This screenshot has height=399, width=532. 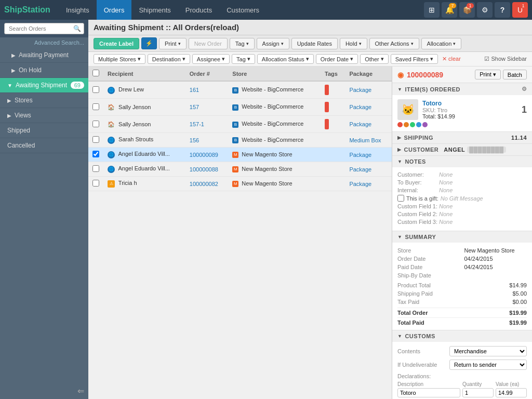 I want to click on tax-paid-val: $0.00, so click(x=520, y=302).